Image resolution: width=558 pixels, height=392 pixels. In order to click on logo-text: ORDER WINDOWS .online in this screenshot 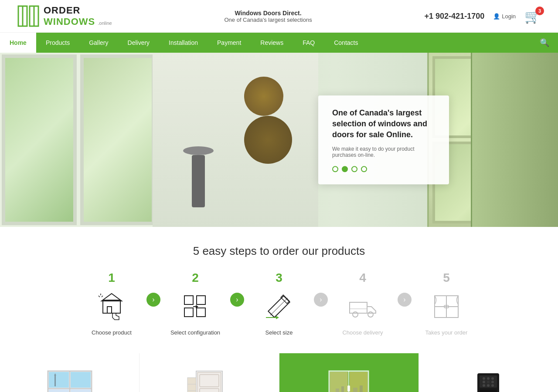, I will do `click(78, 16)`.